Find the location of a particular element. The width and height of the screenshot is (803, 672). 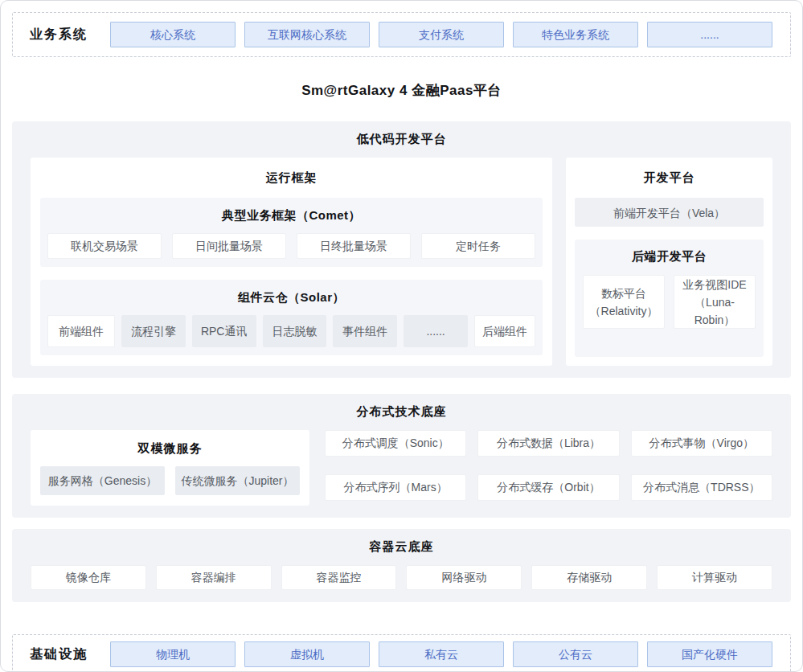

box-core-system: 核心系统 is located at coordinates (173, 35).